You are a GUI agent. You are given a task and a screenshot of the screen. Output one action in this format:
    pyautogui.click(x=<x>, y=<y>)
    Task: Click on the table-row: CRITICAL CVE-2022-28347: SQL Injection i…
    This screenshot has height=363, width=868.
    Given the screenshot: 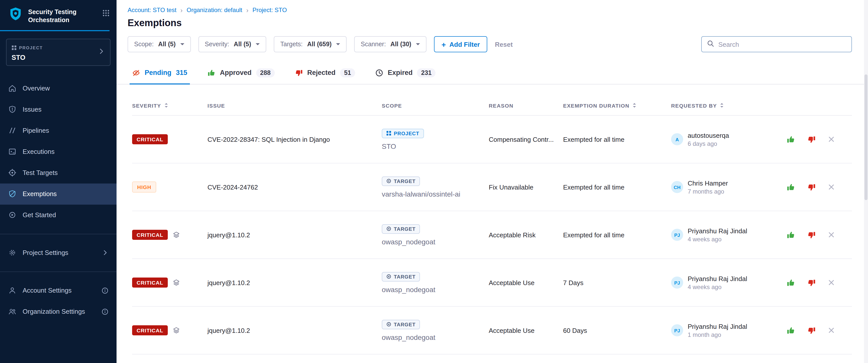 What is the action you would take?
    pyautogui.click(x=492, y=140)
    